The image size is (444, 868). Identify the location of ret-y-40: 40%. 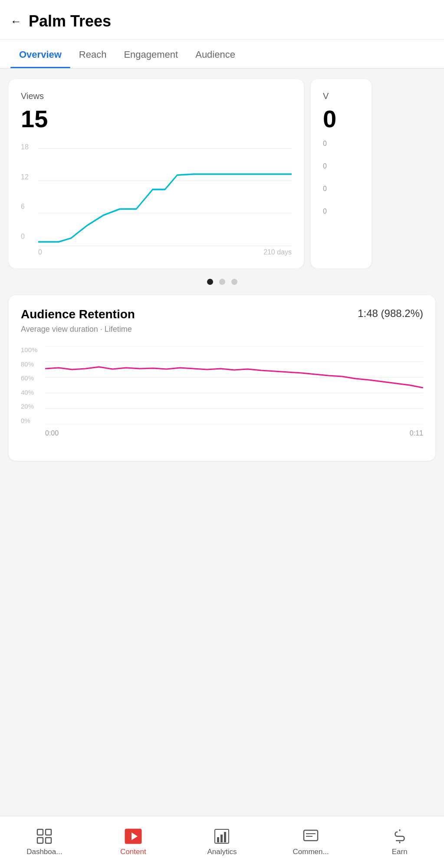
(32, 393).